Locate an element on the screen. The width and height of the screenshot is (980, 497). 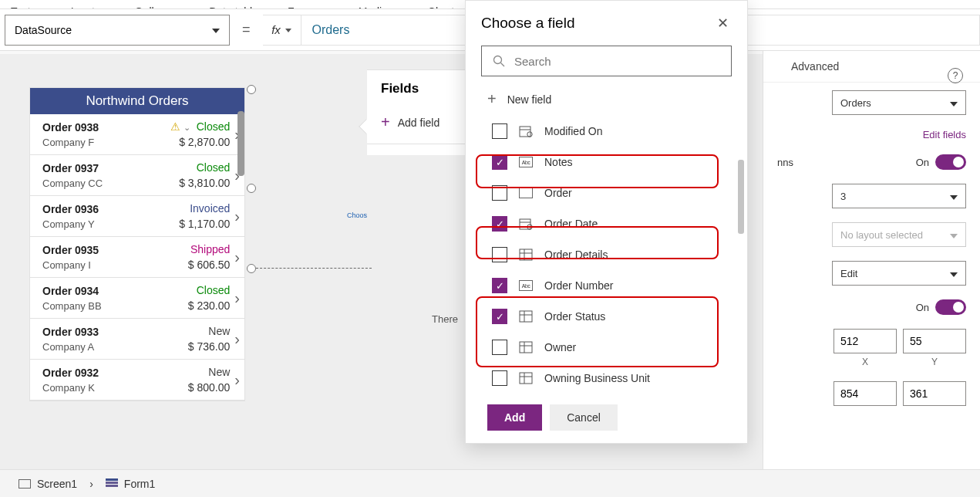
order-status: Invoiced is located at coordinates (199, 208).